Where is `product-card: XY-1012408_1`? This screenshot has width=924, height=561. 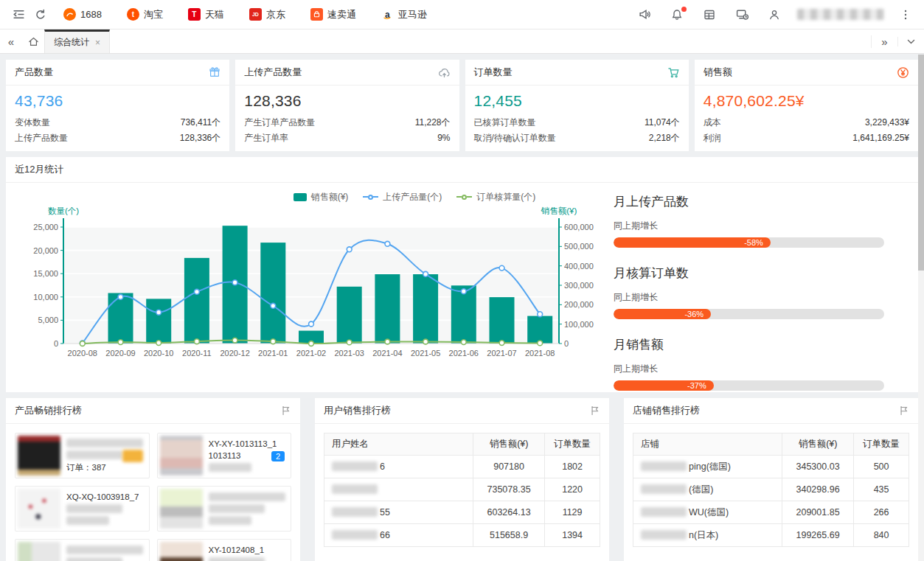
product-card: XY-1012408_1 is located at coordinates (224, 550).